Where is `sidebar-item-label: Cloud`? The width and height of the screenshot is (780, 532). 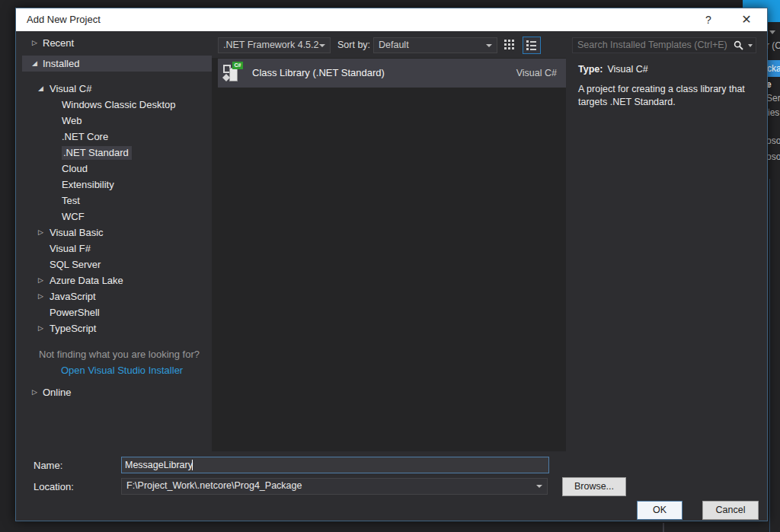 sidebar-item-label: Cloud is located at coordinates (75, 169).